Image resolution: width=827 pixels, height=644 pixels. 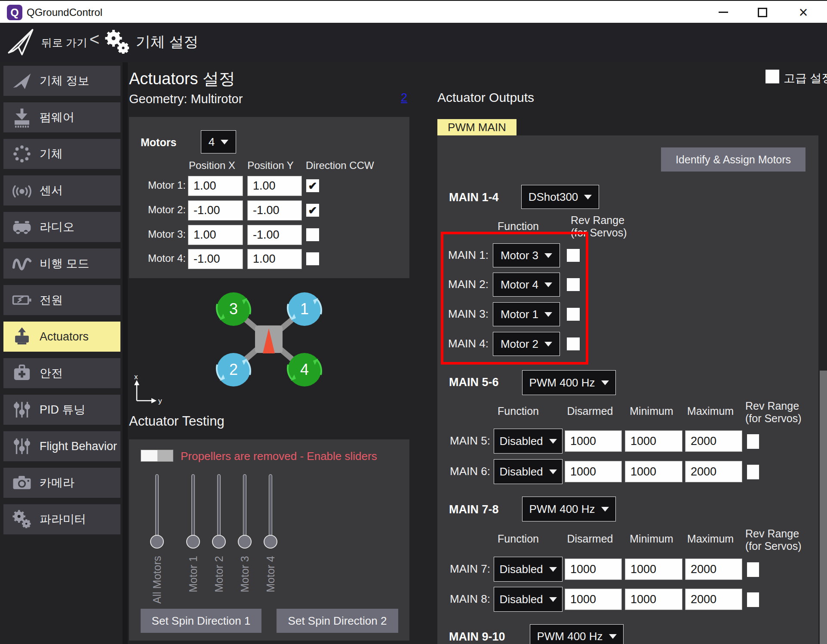 What do you see at coordinates (313, 235) in the screenshot?
I see `motor-3-ccw-checkbox` at bounding box center [313, 235].